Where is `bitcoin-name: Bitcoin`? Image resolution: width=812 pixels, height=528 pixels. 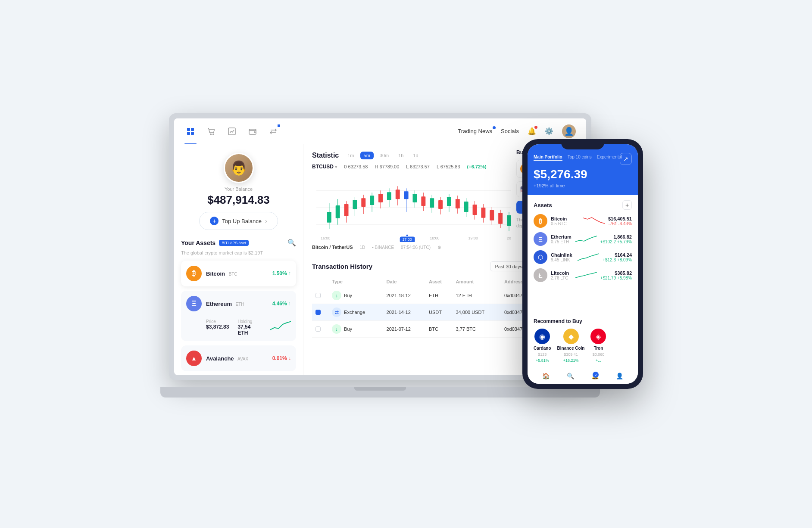
bitcoin-name: Bitcoin is located at coordinates (215, 274).